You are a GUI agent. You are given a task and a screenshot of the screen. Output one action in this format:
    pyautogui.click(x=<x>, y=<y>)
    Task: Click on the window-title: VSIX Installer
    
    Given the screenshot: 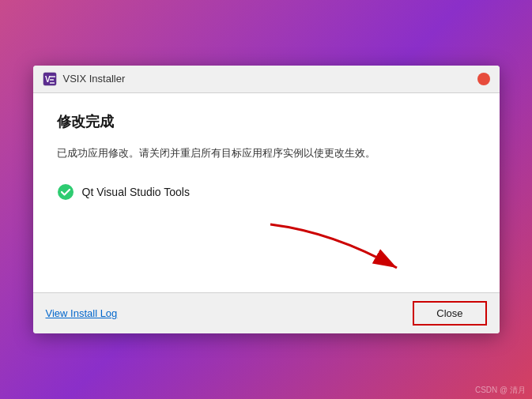 What is the action you would take?
    pyautogui.click(x=95, y=79)
    